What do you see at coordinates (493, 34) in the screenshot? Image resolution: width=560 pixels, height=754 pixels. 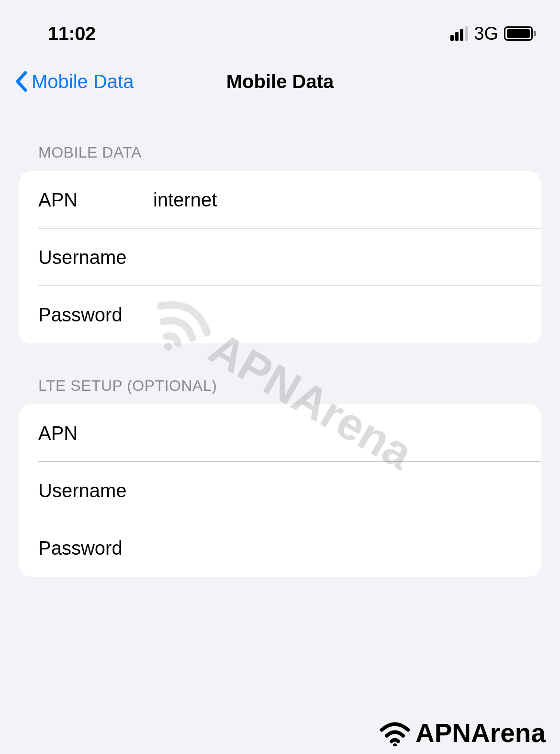 I see `status-right: 3G` at bounding box center [493, 34].